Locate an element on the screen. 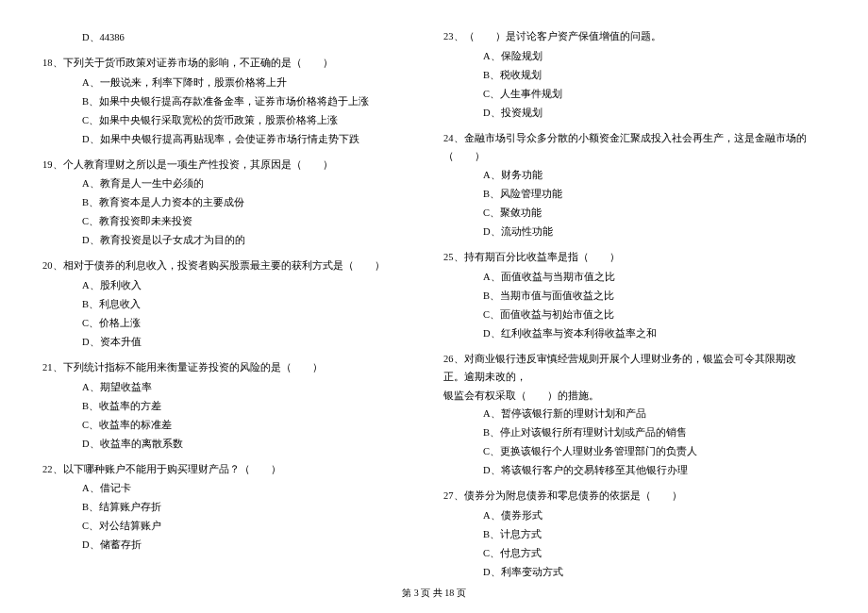  q27-option-d: D、利率变动方式 is located at coordinates (630, 572).